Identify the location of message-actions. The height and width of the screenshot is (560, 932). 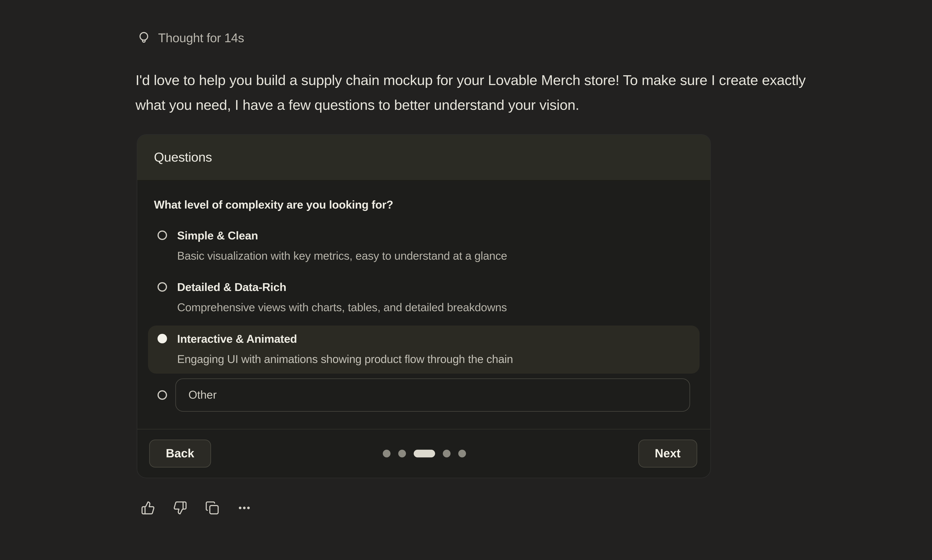
(196, 508).